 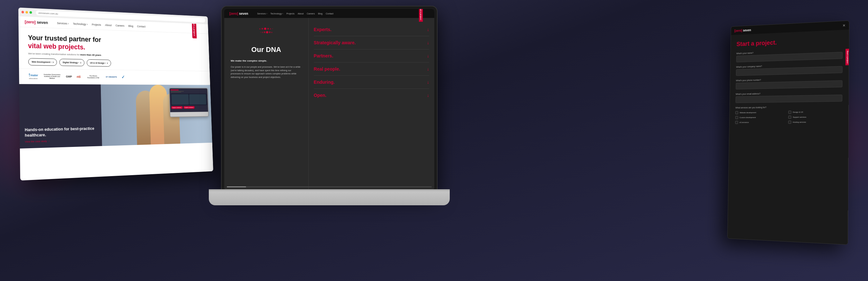 What do you see at coordinates (189, 114) in the screenshot?
I see `inner-laptop-base` at bounding box center [189, 114].